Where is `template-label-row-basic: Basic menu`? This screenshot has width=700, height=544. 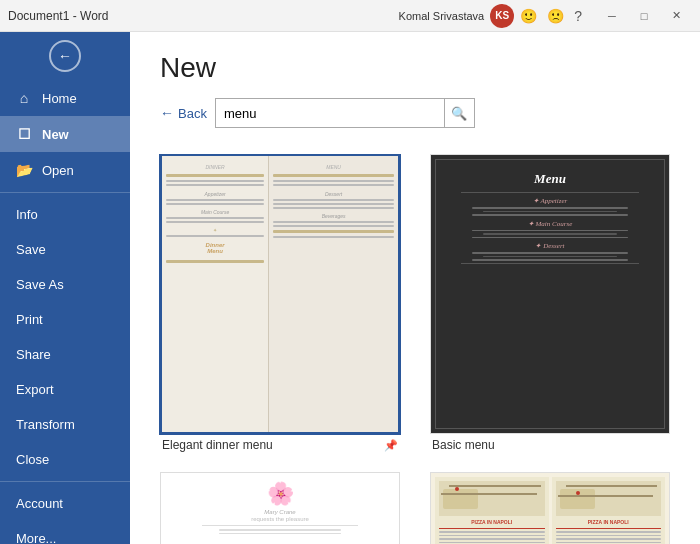
template-label-row-basic: Basic menu is located at coordinates (550, 443).